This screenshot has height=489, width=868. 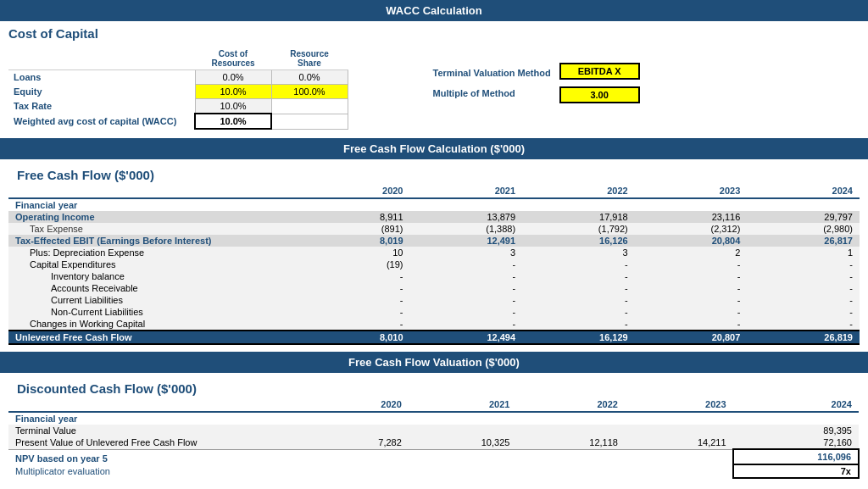 What do you see at coordinates (804, 276) in the screenshot?
I see `inv-2024: -` at bounding box center [804, 276].